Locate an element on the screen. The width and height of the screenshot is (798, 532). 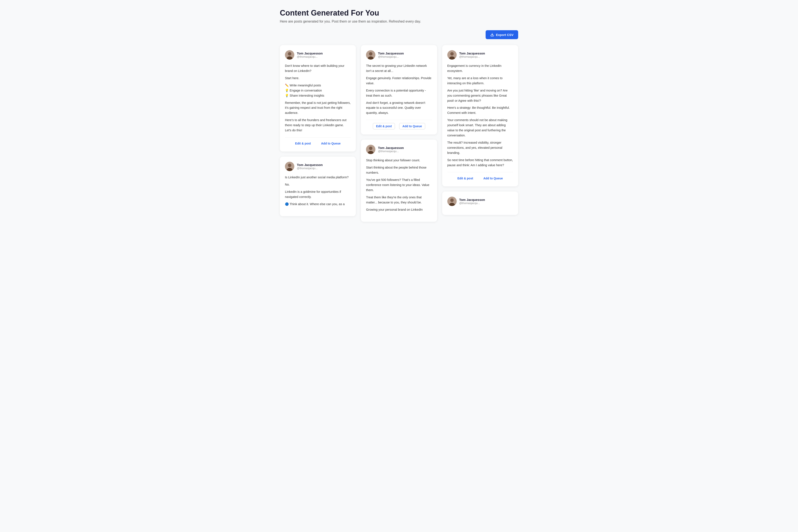
card-header-2: Tom Jacquesson @thomasjacqu... is located at coordinates (318, 166).